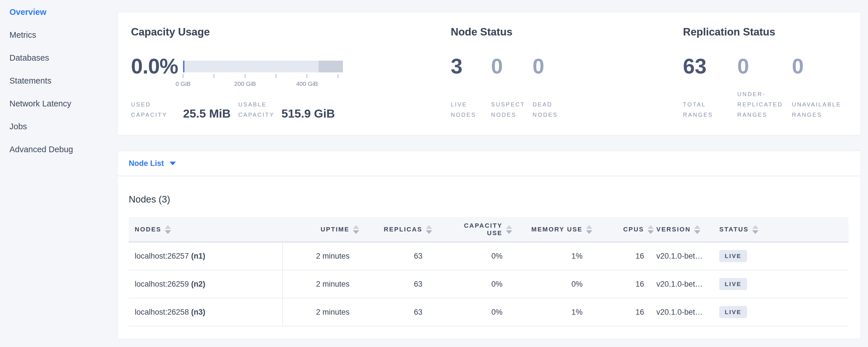  What do you see at coordinates (710, 104) in the screenshot?
I see `total-ranges-label: TOTAL RANGES` at bounding box center [710, 104].